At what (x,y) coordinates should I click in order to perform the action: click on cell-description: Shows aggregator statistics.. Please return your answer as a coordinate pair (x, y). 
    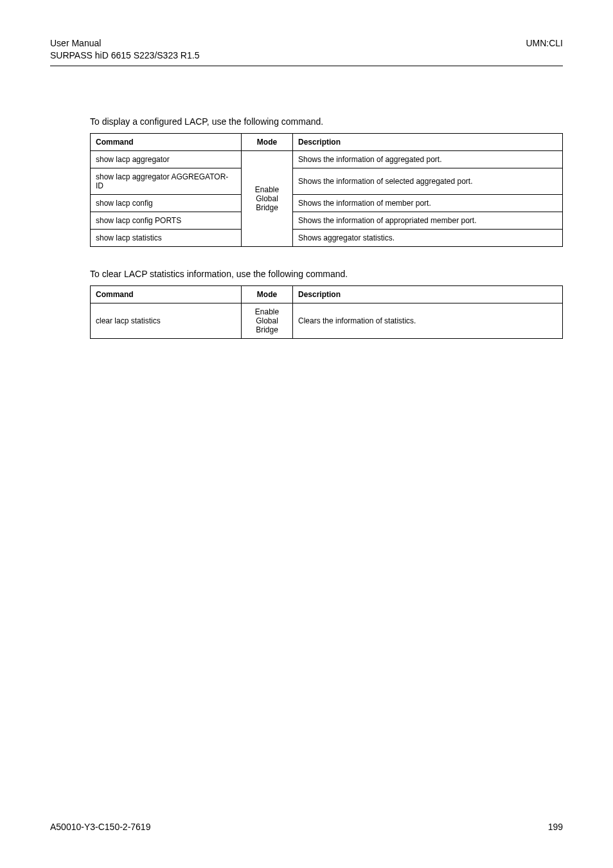
    Looking at the image, I should click on (428, 238).